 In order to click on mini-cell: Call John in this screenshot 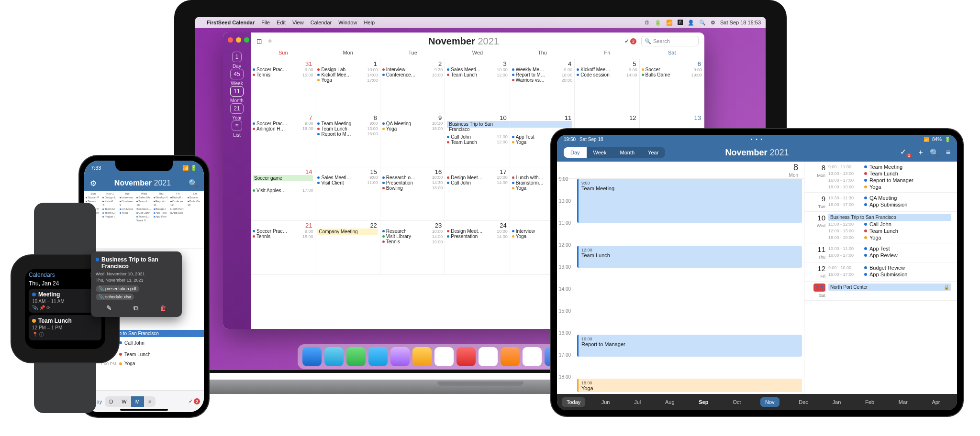, I will do `click(144, 213)`.